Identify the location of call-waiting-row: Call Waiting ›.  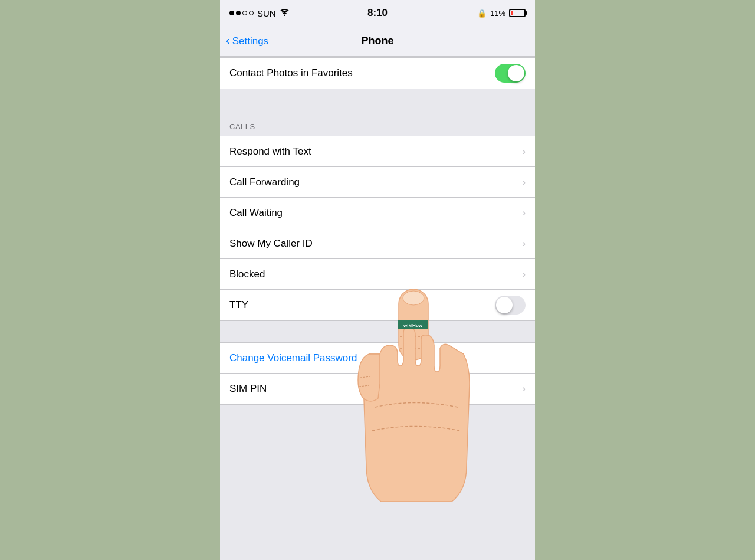
(378, 213).